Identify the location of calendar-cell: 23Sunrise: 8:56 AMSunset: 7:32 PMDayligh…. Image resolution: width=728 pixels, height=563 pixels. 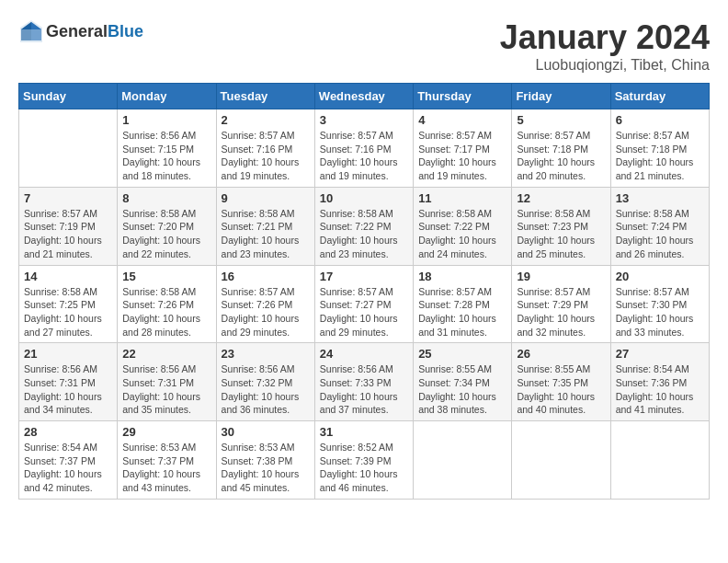
(265, 383).